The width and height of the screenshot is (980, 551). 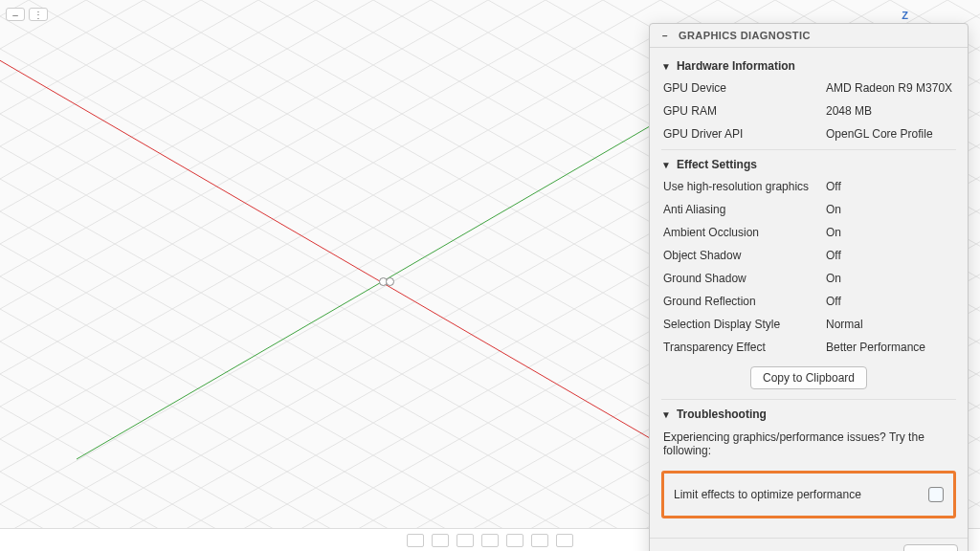 I want to click on section-effect-settings: ▼ Effect Settings, so click(x=809, y=163).